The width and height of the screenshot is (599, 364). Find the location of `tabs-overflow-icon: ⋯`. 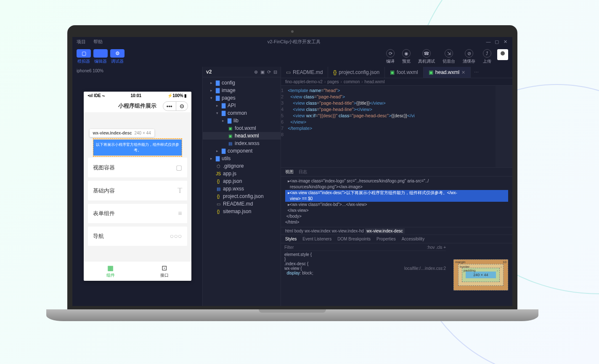

tabs-overflow-icon: ⋯ is located at coordinates (476, 72).